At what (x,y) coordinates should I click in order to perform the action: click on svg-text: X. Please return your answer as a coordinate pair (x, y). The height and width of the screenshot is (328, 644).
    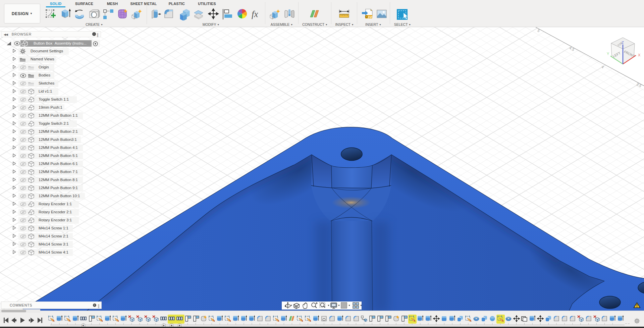
    Looking at the image, I should click on (639, 55).